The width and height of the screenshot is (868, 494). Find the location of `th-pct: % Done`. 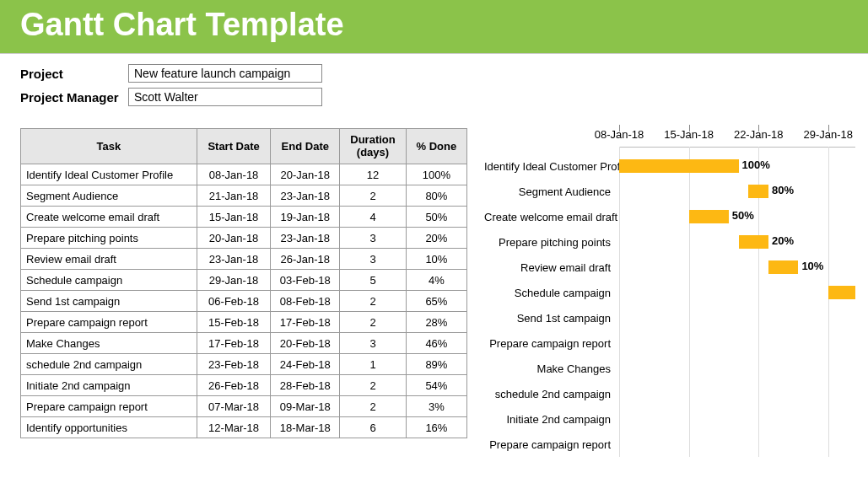

th-pct: % Done is located at coordinates (436, 147).